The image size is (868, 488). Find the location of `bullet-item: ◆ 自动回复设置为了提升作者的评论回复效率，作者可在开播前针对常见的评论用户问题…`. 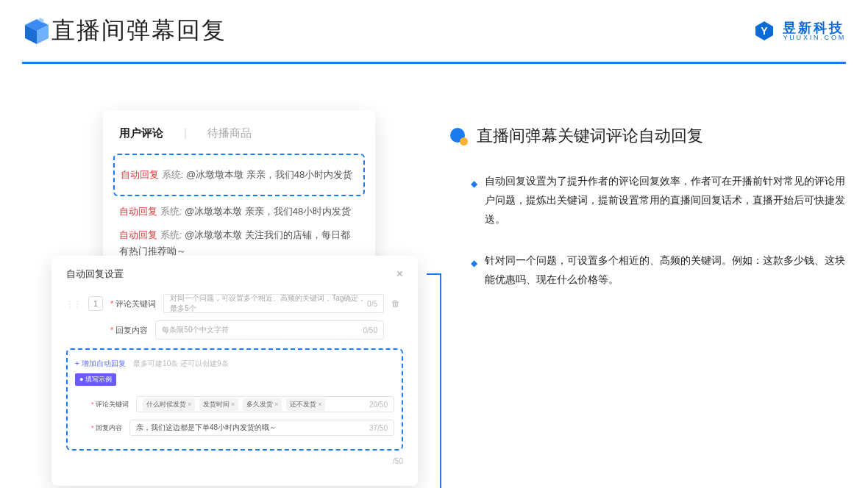

bullet-item: ◆ 自动回复设置为了提升作者的评论回复效率，作者可在开播前针对常见的评论用户问题… is located at coordinates (658, 201).